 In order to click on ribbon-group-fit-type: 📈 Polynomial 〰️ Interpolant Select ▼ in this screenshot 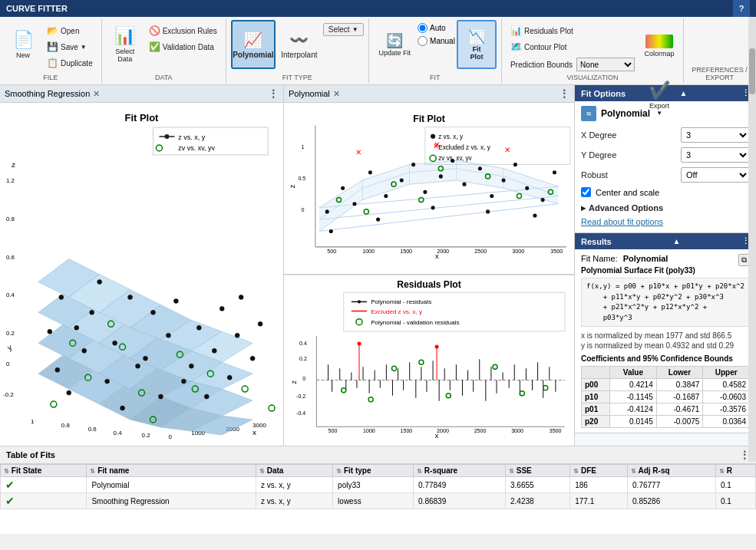, I will do `click(298, 51)`.